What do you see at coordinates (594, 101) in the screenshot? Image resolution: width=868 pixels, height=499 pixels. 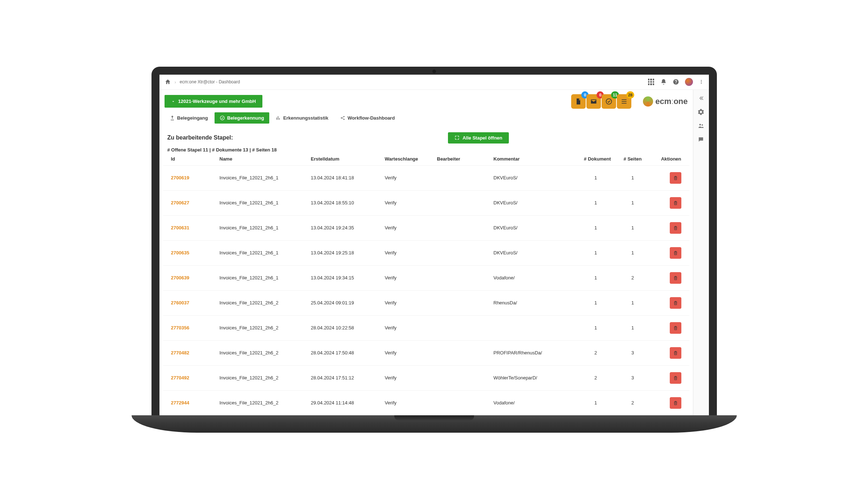 I see `status-mail: 0` at bounding box center [594, 101].